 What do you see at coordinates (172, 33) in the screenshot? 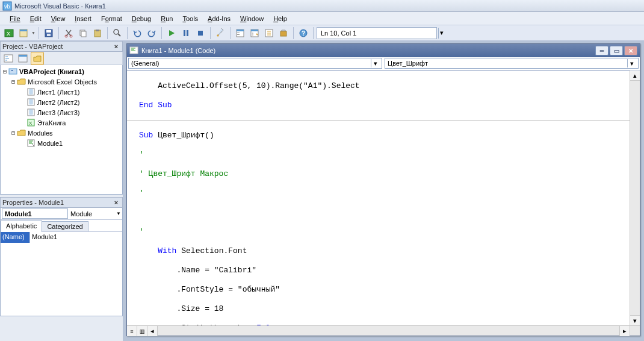
I see `run-button` at bounding box center [172, 33].